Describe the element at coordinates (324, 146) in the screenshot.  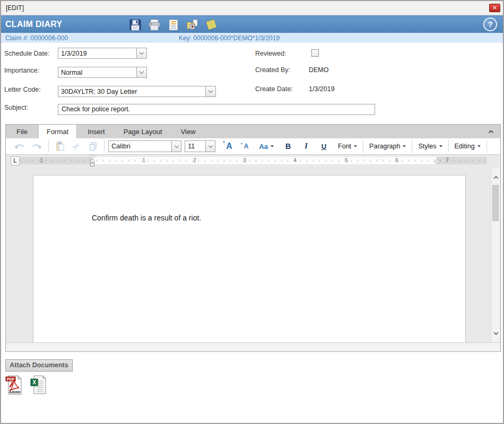
I see `underline-button: U` at that location.